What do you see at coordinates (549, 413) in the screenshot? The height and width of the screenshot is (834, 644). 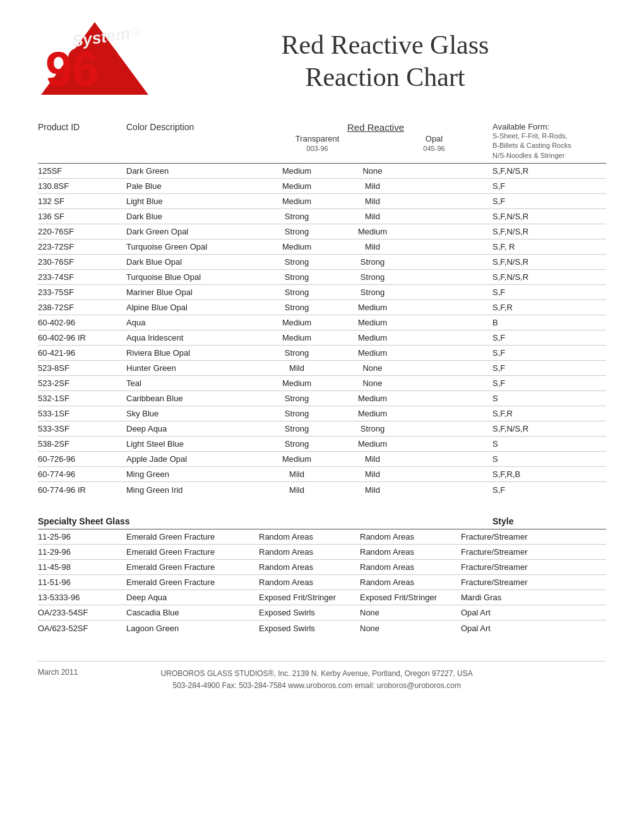 I see `cell-available: S,F,R` at bounding box center [549, 413].